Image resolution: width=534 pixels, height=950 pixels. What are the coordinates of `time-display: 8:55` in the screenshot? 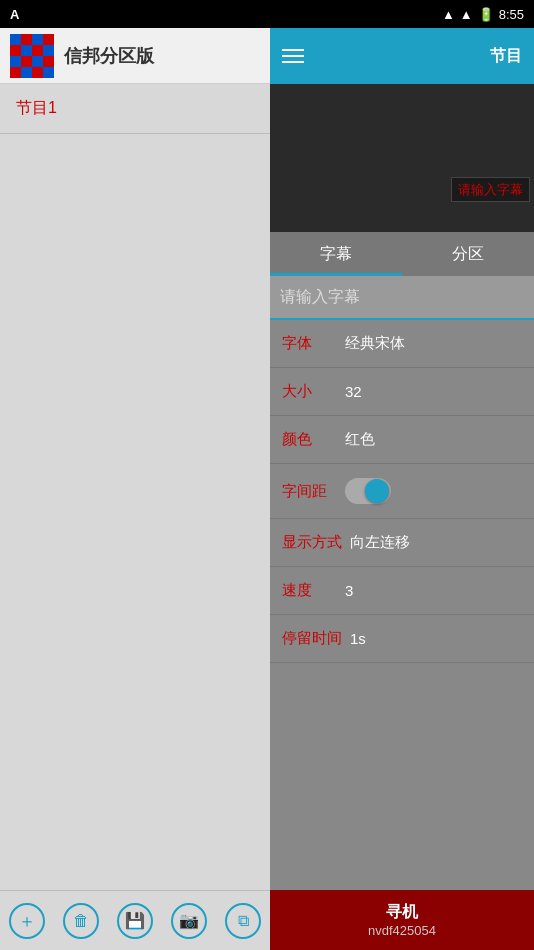 It's located at (512, 14).